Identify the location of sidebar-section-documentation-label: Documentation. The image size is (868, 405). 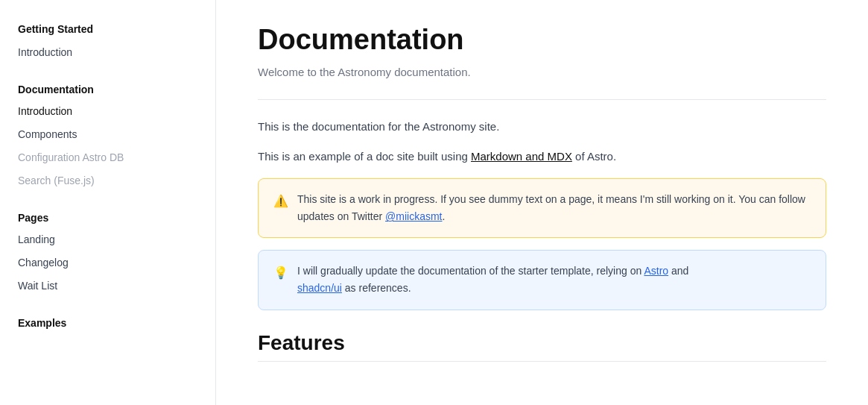
(107, 90).